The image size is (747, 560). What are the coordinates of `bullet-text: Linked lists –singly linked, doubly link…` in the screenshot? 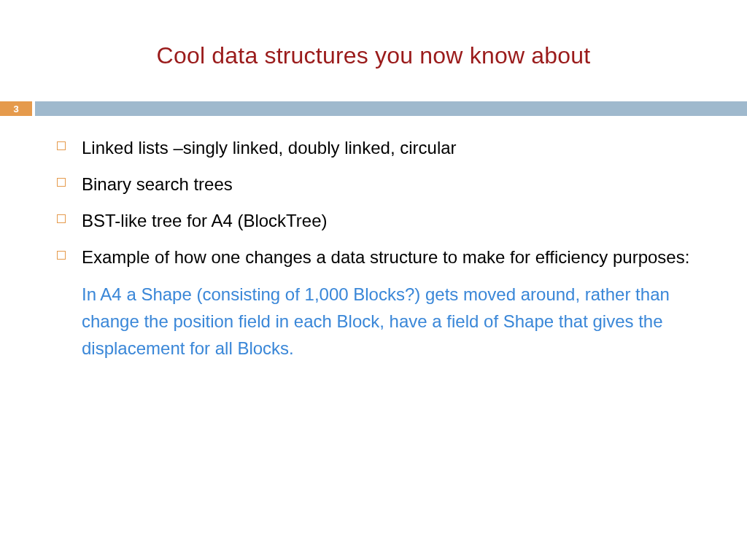 It's located at (269, 148).